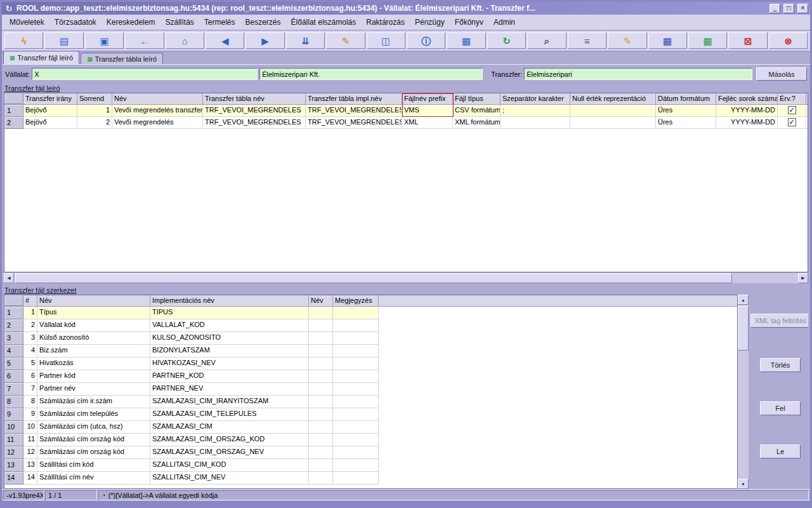 Image resolution: width=812 pixels, height=508 pixels. I want to click on grid-cell: TRF_VEVOI_MEGRENDELES, so click(354, 123).